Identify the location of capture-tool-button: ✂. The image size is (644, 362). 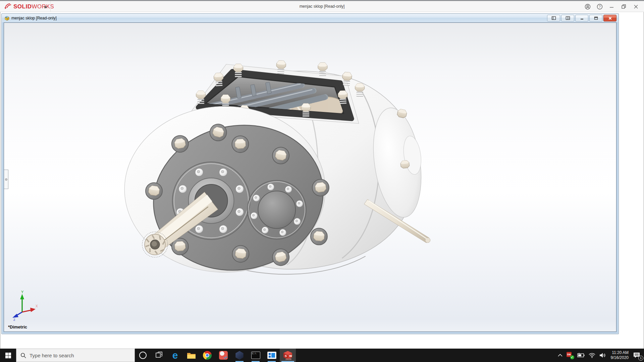
(223, 355).